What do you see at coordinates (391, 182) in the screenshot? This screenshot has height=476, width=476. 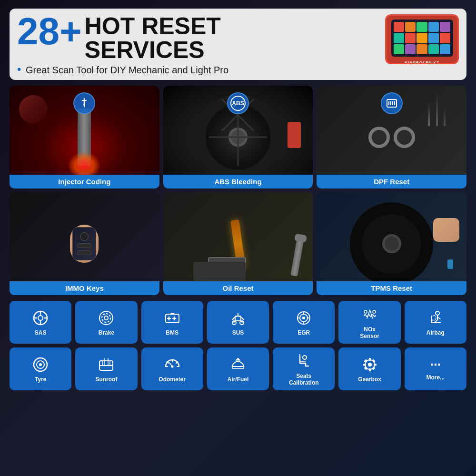 I see `dpf-label: DPF Reset` at bounding box center [391, 182].